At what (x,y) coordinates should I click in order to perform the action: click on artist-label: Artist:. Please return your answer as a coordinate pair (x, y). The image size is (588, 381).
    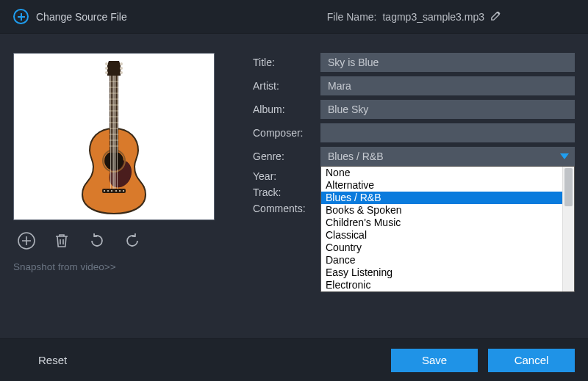
    Looking at the image, I should click on (282, 86).